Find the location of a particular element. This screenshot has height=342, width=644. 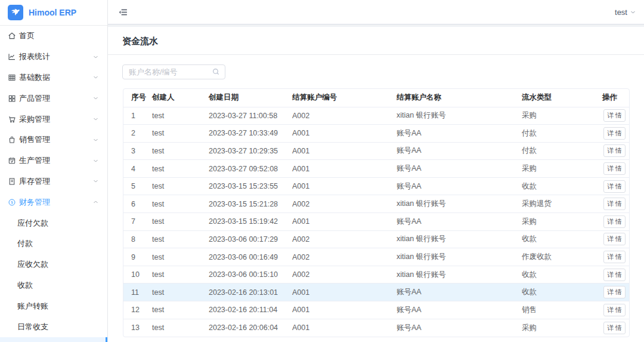

table-cell: 7 is located at coordinates (138, 222).